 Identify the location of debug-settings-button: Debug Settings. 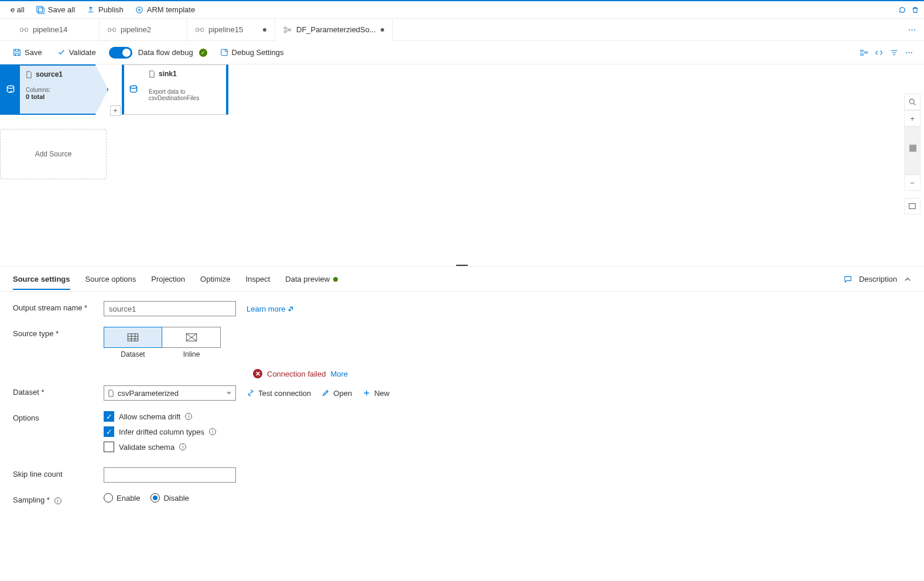
(252, 53).